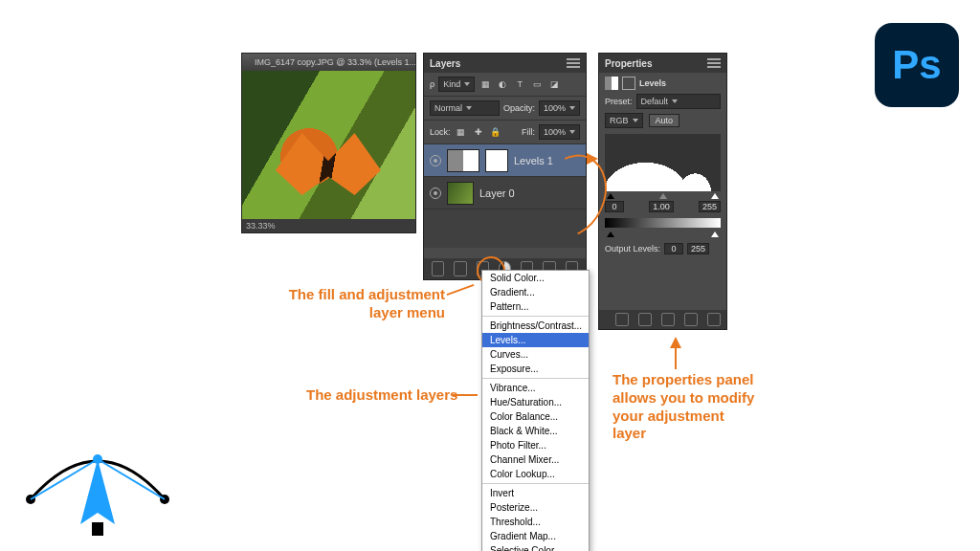  What do you see at coordinates (676, 342) in the screenshot?
I see `arrow-icon` at bounding box center [676, 342].